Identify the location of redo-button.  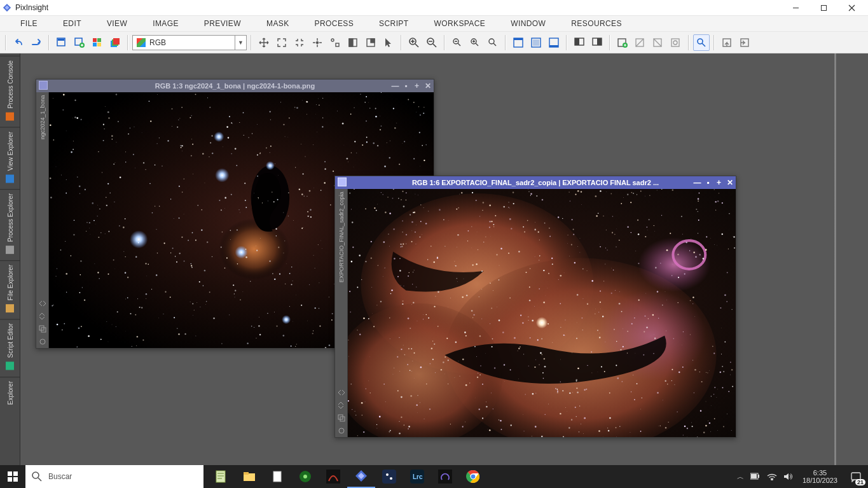
(36, 43).